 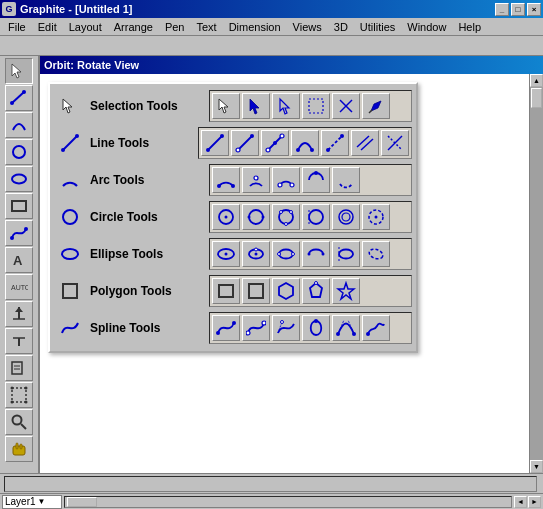 I want to click on tool-line-midpoint, so click(x=275, y=143).